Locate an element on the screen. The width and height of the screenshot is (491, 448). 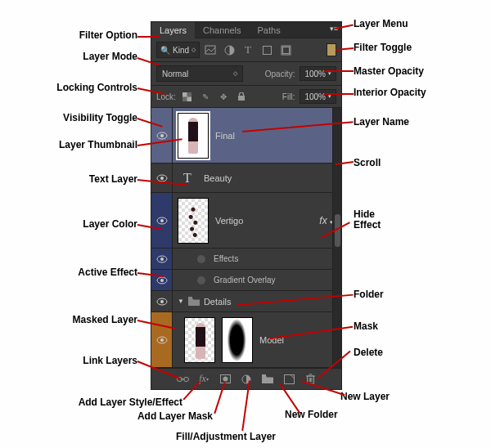
lock-transparency-icon is located at coordinates (187, 96).